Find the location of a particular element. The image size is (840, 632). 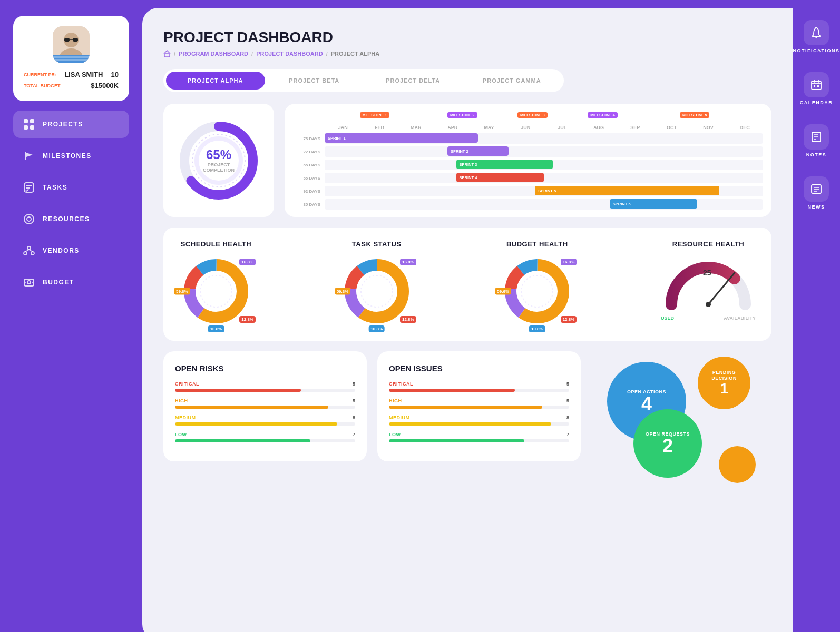

extra-bubble is located at coordinates (737, 465).